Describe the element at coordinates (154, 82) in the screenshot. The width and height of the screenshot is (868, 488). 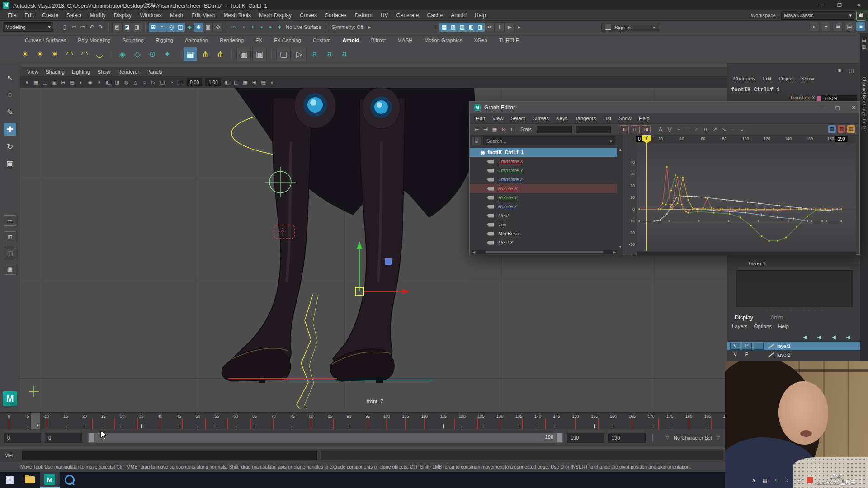
I see `depth-of-field-icon: ▷` at that location.